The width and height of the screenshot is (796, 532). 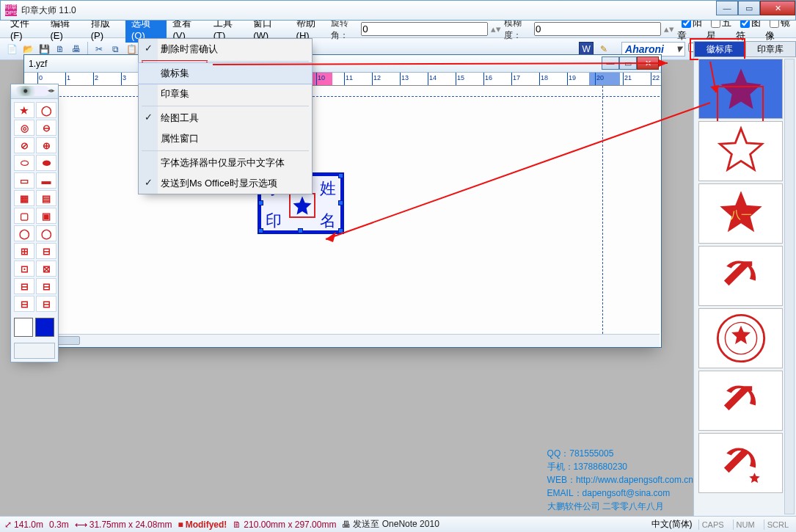 What do you see at coordinates (32, 91) in the screenshot?
I see `eye-icon` at bounding box center [32, 91].